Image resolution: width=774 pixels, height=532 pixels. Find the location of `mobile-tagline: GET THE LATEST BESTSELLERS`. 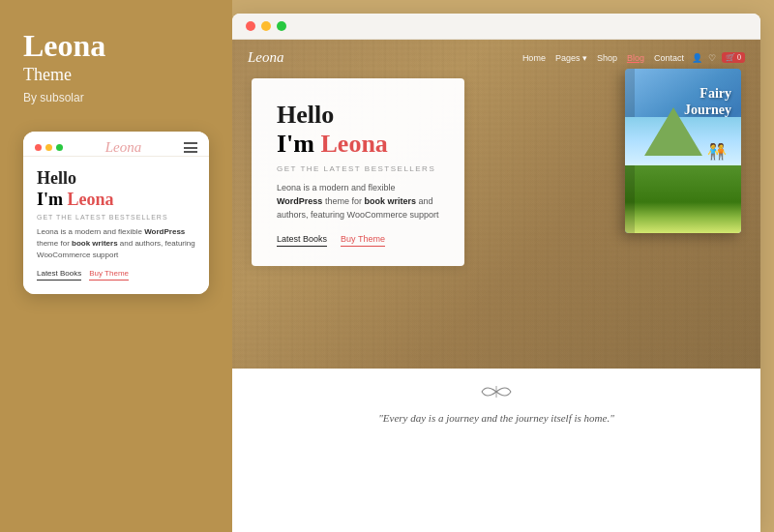

mobile-tagline: GET THE LATEST BESTSELLERS is located at coordinates (116, 217).